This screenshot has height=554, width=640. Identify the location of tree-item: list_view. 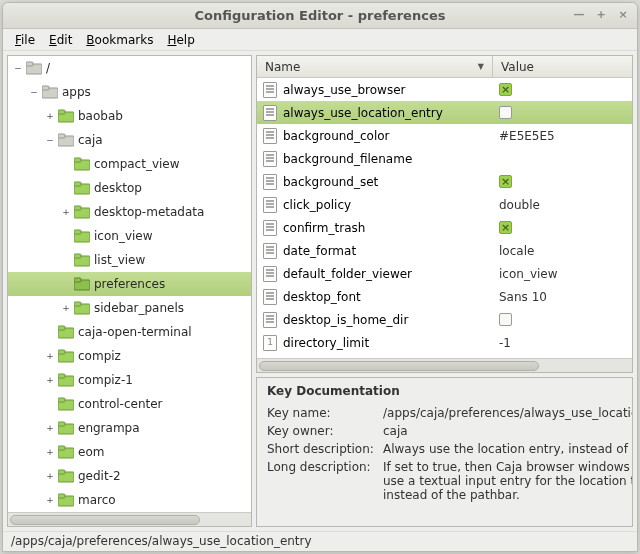
(130, 260).